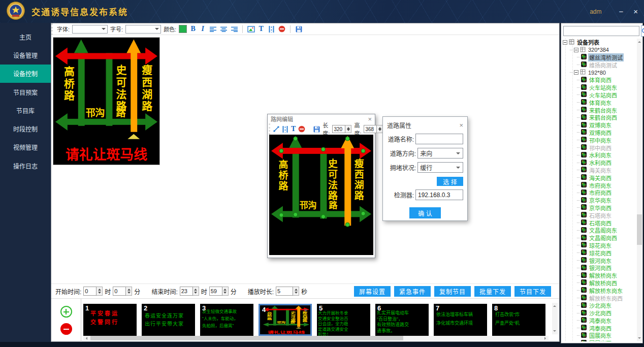 This screenshot has width=644, height=347. What do you see at coordinates (600, 148) in the screenshot?
I see `device-label: 邗中岗西` at bounding box center [600, 148].